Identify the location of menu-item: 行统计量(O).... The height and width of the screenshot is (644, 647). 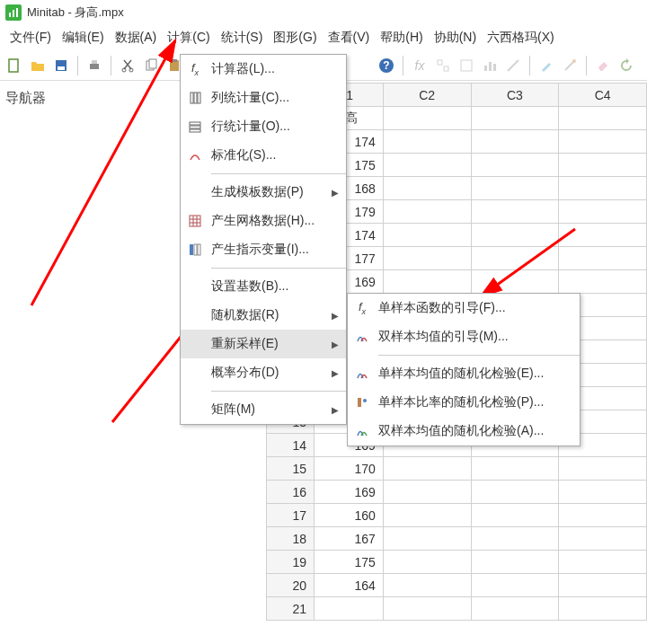
(263, 127).